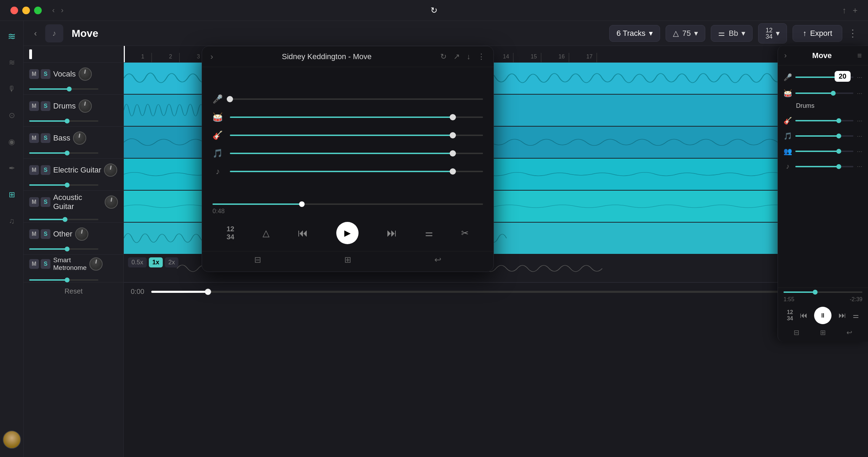 The height and width of the screenshot is (457, 868). I want to click on sidebar-item-notes: ♫, so click(12, 221).